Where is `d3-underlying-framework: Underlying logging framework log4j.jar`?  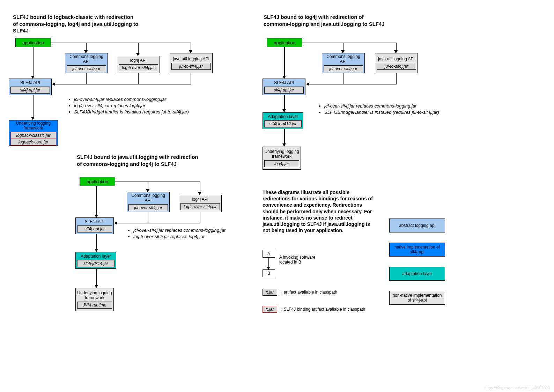
d3-underlying-framework: Underlying logging framework log4j.jar is located at coordinates (282, 158).